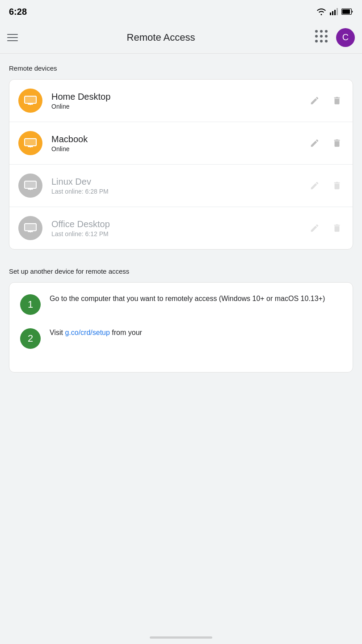  What do you see at coordinates (196, 299) in the screenshot?
I see `step-text-1: Go to the computer that you want to remo…` at bounding box center [196, 299].